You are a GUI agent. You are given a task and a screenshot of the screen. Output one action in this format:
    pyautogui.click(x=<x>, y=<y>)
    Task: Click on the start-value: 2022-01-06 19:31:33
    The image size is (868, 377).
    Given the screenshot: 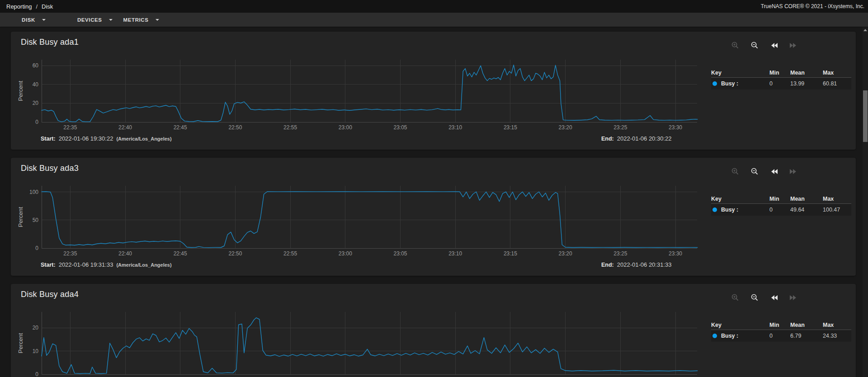 What is the action you would take?
    pyautogui.click(x=86, y=265)
    